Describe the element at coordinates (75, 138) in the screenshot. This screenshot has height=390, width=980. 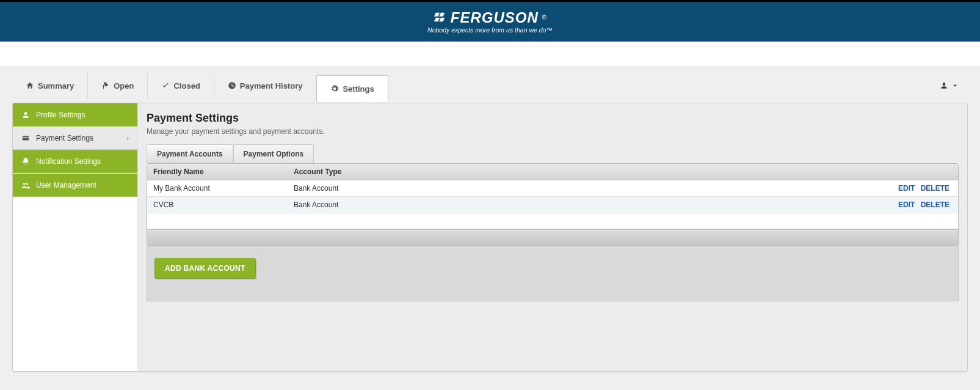
I see `sidebar-item-payment-settings: Payment Settings ›` at that location.